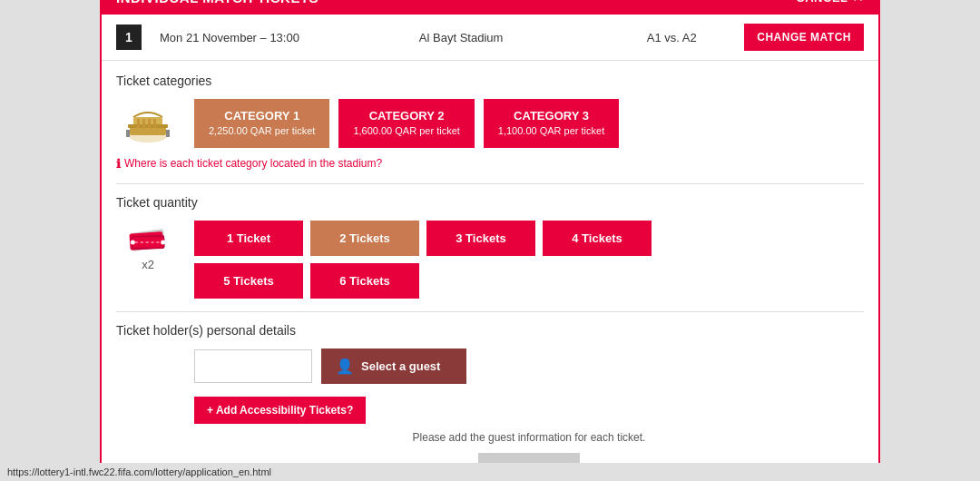  What do you see at coordinates (279, 410) in the screenshot?
I see `add-accessibility-button: + Add Accessibility Tickets?` at bounding box center [279, 410].